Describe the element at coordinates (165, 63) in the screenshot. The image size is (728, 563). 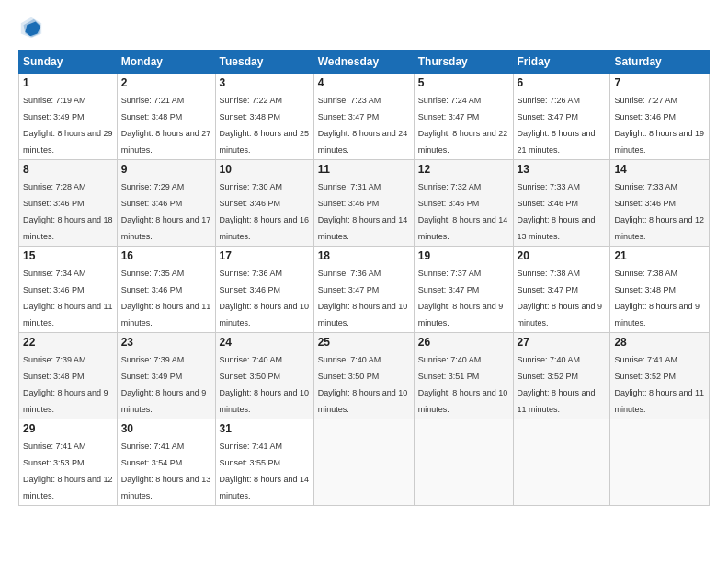
I see `weekday-header-monday: Monday` at that location.